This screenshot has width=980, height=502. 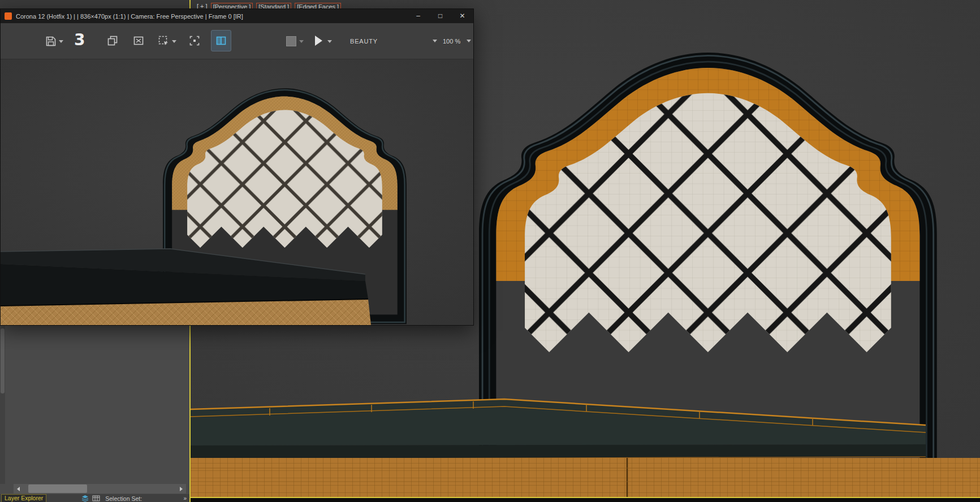 What do you see at coordinates (392, 41) in the screenshot?
I see `render-pass-select: BEAUTY` at bounding box center [392, 41].